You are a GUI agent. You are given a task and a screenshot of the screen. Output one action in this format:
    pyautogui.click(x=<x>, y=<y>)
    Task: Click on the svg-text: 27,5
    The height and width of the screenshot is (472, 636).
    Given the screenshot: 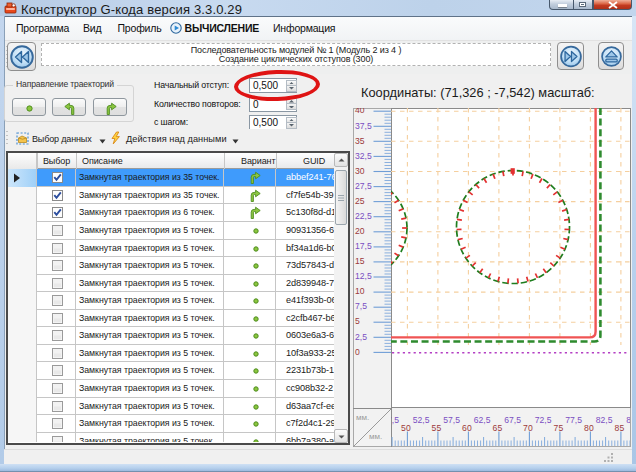 What is the action you would take?
    pyautogui.click(x=364, y=186)
    